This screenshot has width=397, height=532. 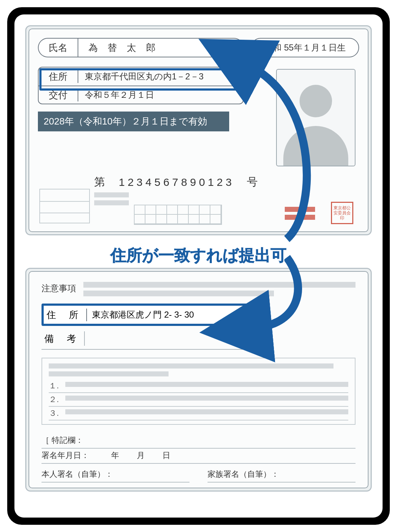 What do you see at coordinates (198, 400) in the screenshot?
I see `numbered-list: １. ２. ３.` at bounding box center [198, 400].